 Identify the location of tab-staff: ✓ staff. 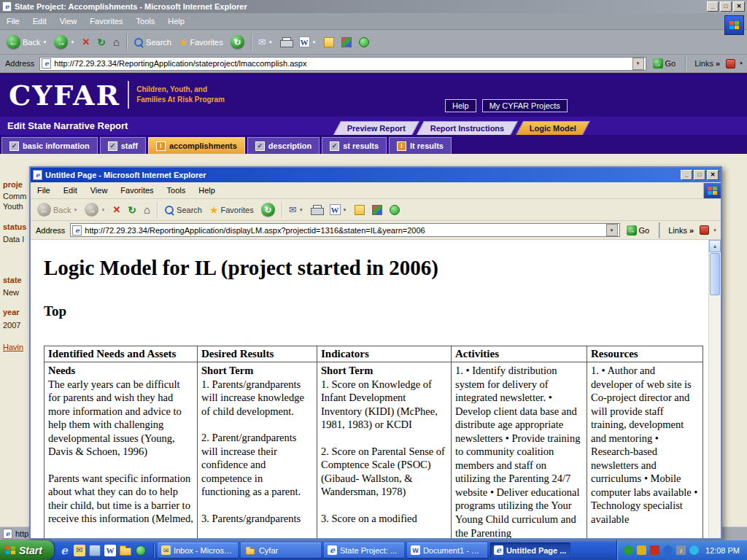
(123, 146).